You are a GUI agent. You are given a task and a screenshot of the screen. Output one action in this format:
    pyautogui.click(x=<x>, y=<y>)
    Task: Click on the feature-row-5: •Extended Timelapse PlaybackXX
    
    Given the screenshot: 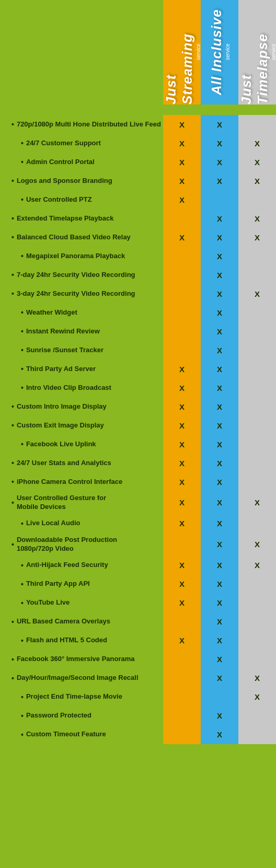 What is the action you would take?
    pyautogui.click(x=138, y=218)
    